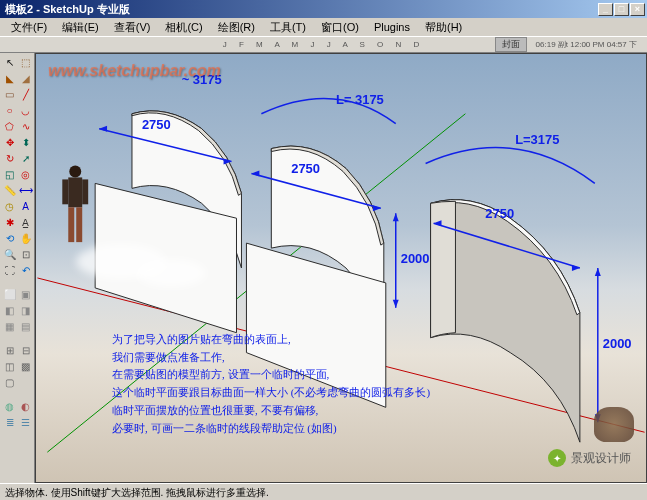  I want to click on svg-text: 在需要贴图的模型前方, 设置一个临时的平面,, so click(220, 374).